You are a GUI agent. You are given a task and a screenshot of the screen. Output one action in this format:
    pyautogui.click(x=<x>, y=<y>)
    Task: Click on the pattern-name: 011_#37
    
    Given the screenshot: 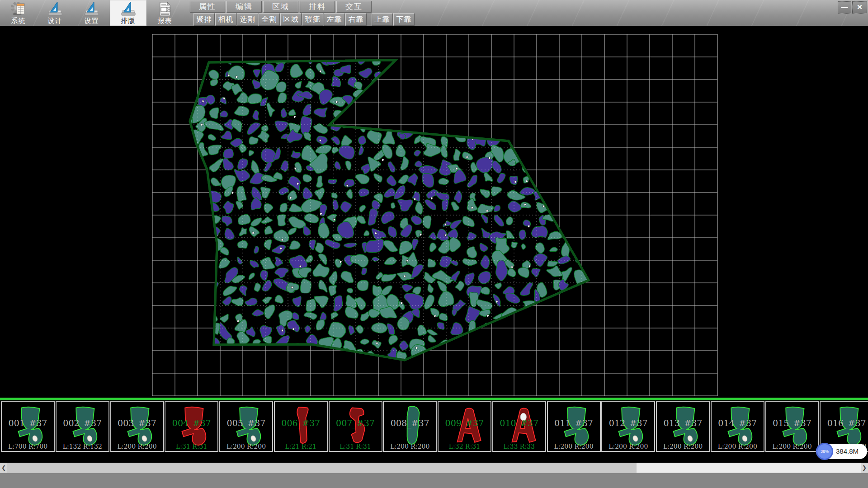 What is the action you would take?
    pyautogui.click(x=574, y=423)
    